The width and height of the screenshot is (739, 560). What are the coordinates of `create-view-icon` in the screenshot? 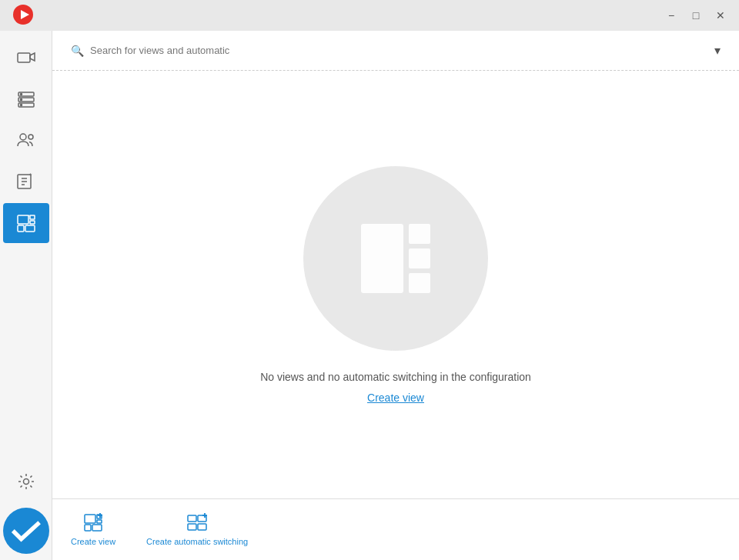 It's located at (93, 522).